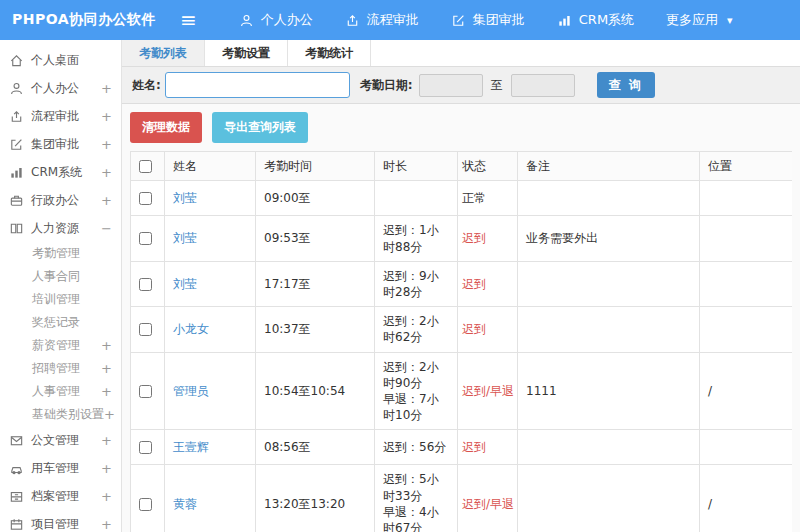 Image resolution: width=800 pixels, height=532 pixels. What do you see at coordinates (66, 116) in the screenshot?
I see `sidebar-item-label: 流程审批` at bounding box center [66, 116].